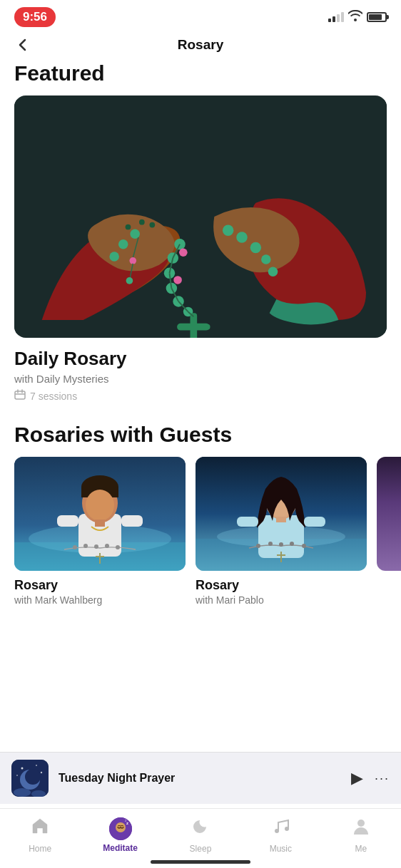  What do you see at coordinates (200, 778) in the screenshot?
I see `mini-player: Tuesday Night Prayer ▶ ···` at bounding box center [200, 778].